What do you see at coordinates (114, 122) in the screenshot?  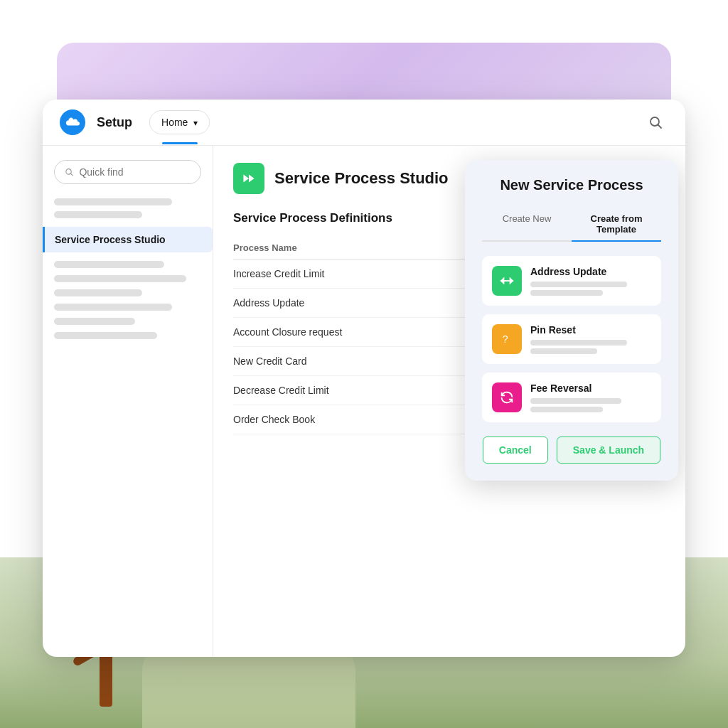 I see `setup-title: Setup` at bounding box center [114, 122].